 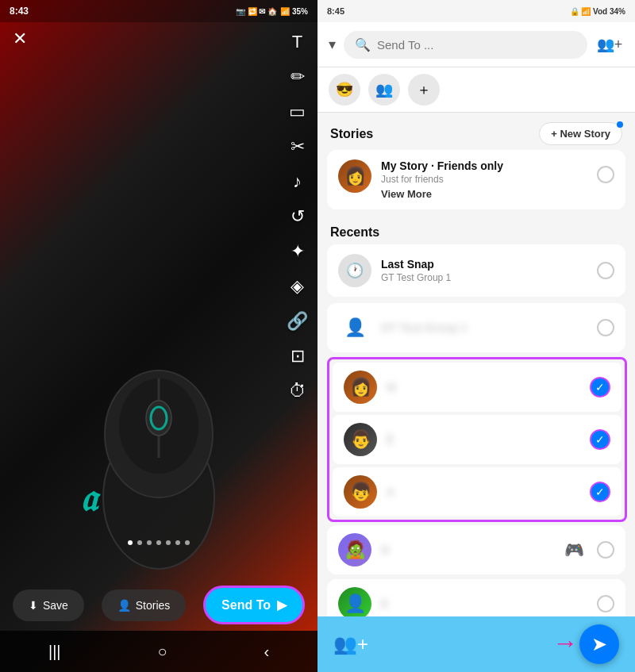 I want to click on send-arrow-icon: ▶, so click(x=282, y=605).